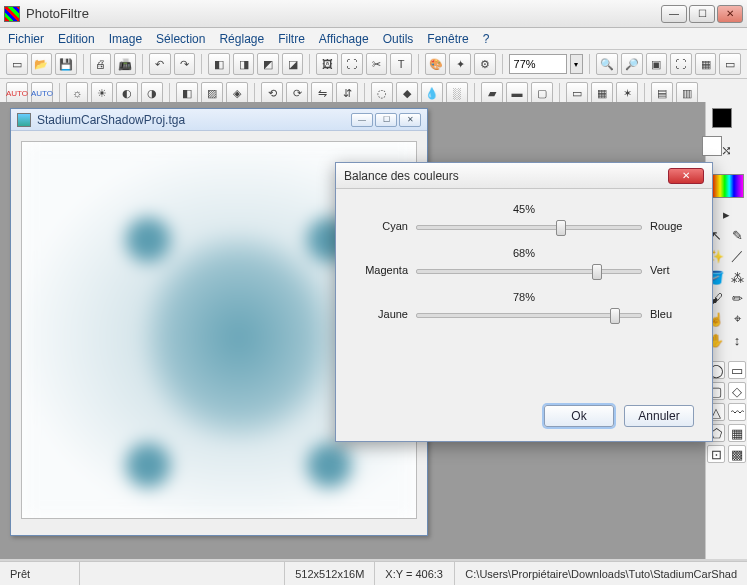 This screenshot has height=585, width=747. What do you see at coordinates (382, 93) in the screenshot?
I see `blur-icon: ◌` at bounding box center [382, 93].